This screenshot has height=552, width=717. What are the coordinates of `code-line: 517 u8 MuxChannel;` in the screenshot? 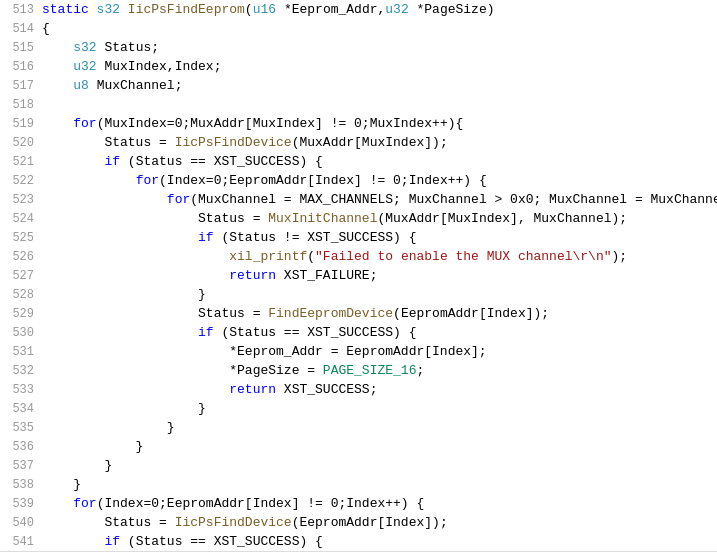 It's located at (358, 86).